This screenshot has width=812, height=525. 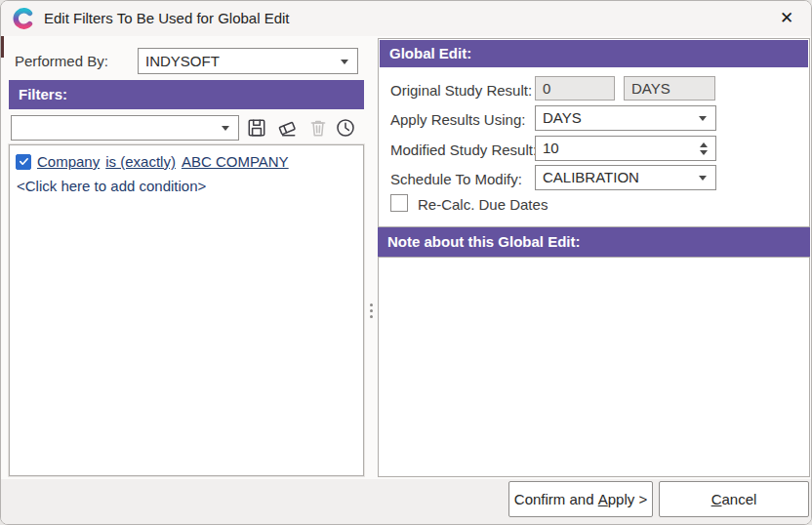 I want to click on apply-results-value: DAYS, so click(x=562, y=117).